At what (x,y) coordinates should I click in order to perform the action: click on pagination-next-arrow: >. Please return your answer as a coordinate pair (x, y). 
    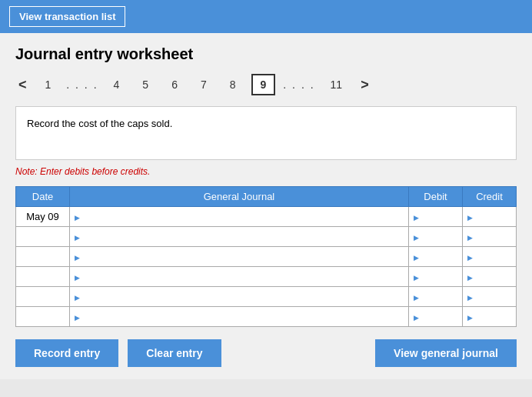
    Looking at the image, I should click on (364, 85).